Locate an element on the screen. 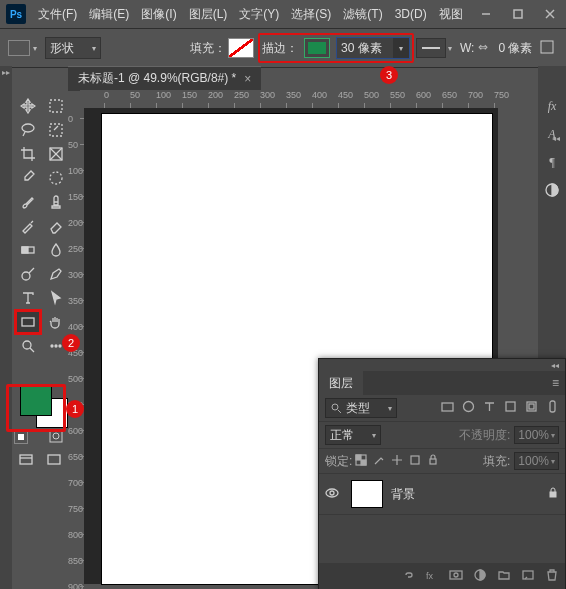  chevron-down-icon: ▾ is located at coordinates (401, 48).